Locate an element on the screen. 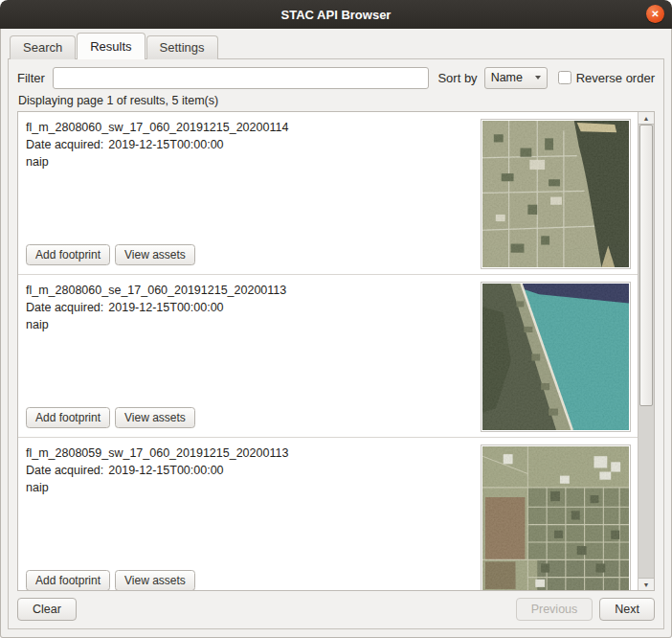 Image resolution: width=672 pixels, height=638 pixels. clear-button: Clear is located at coordinates (47, 609).